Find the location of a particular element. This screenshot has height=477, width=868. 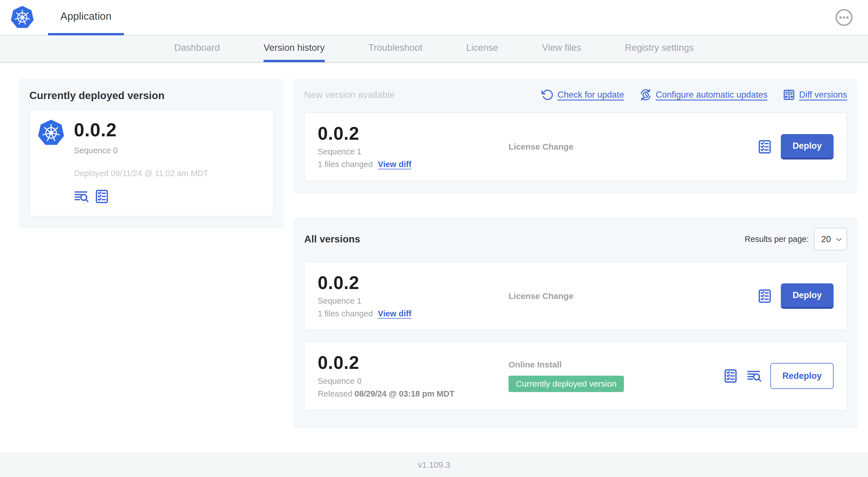

new-version-header: New version available Check for update is located at coordinates (576, 95).